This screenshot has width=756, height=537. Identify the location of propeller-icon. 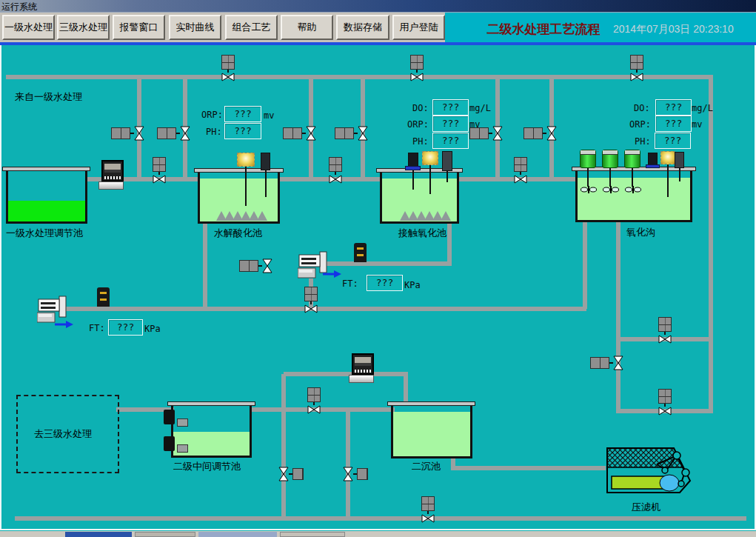
(611, 190).